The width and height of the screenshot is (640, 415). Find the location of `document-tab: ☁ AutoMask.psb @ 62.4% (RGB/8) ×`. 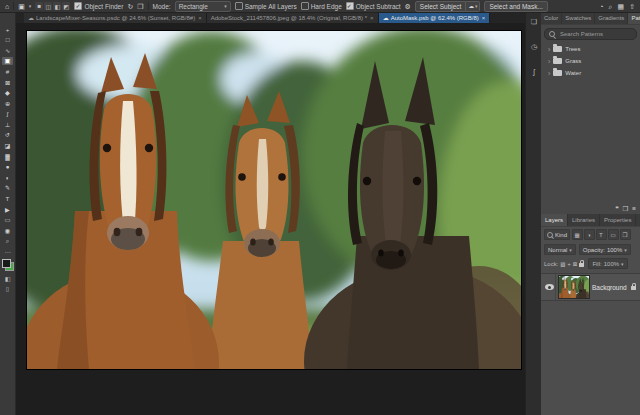

document-tab: ☁ AutoMask.psb @ 62.4% (RGB/8) × is located at coordinates (435, 18).